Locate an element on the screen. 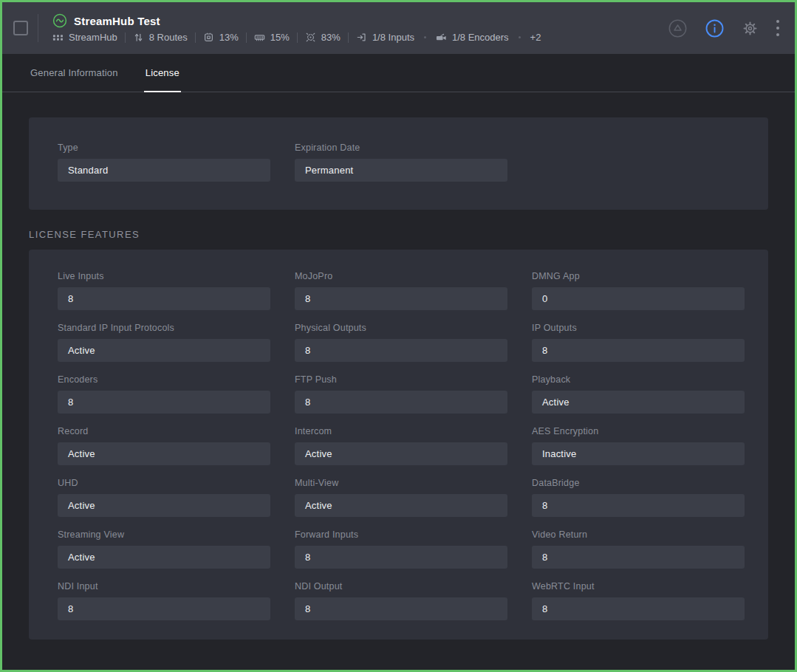 This screenshot has width=797, height=672. feature-label: Intercom is located at coordinates (401, 431).